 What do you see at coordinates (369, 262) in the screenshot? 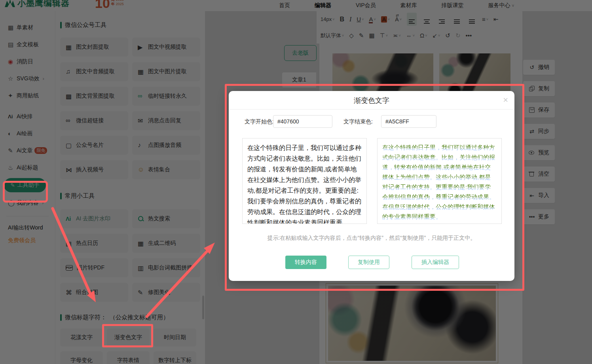
I see `copy-use-button: 复制使用` at bounding box center [369, 262].